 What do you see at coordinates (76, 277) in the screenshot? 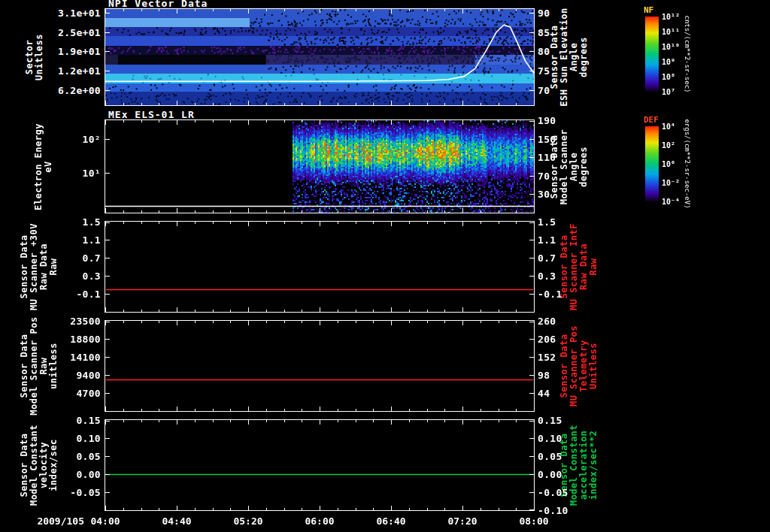
I see `left-tick-label: 0.3` at bounding box center [76, 277].